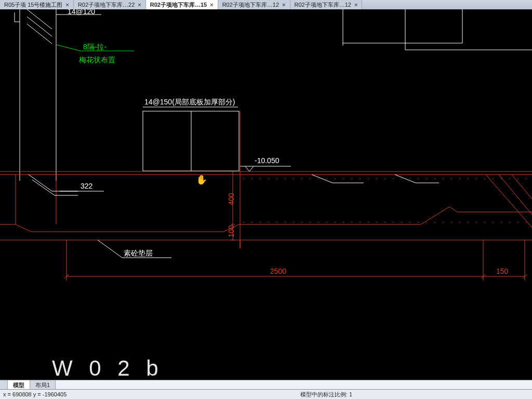 The height and width of the screenshot is (399, 532). What do you see at coordinates (278, 271) in the screenshot?
I see `dim-2500: 2500` at bounding box center [278, 271].